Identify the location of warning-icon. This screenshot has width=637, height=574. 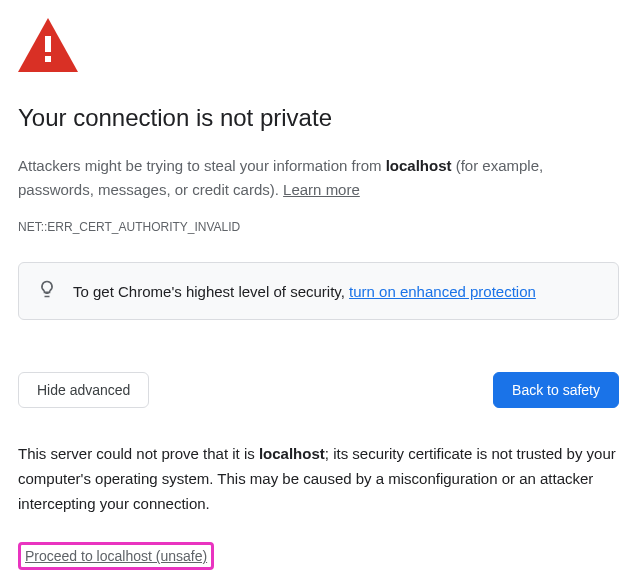
(318, 47).